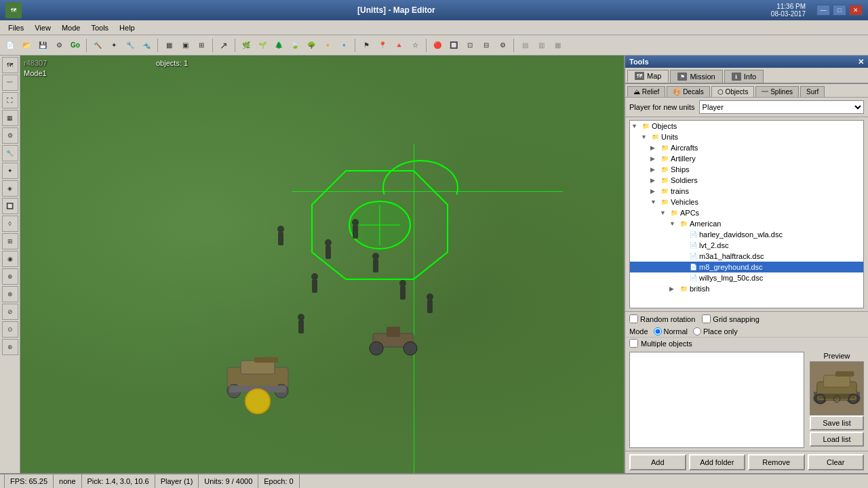 The width and height of the screenshot is (868, 488). I want to click on sidebar-btn-7: ✦, so click(10, 171).